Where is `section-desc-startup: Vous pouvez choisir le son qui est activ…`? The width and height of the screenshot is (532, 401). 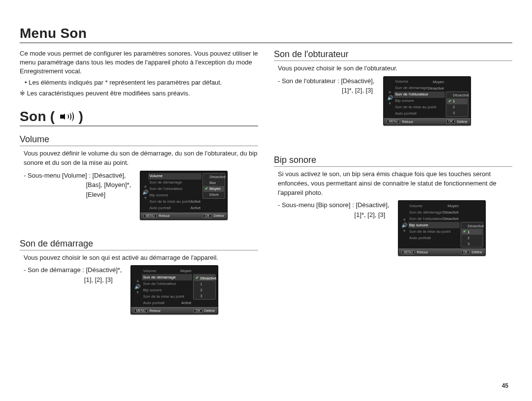 section-desc-startup: Vous pouvez choisir le son qui est activ… is located at coordinates (141, 258).